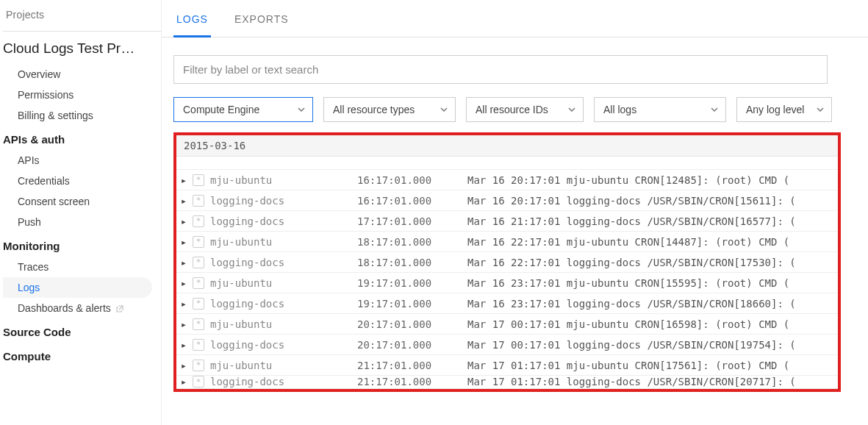  Describe the element at coordinates (653, 324) in the screenshot. I see `log-message: Mar 17 00:17:01 mju-ubuntu CRON[16598]: …` at that location.